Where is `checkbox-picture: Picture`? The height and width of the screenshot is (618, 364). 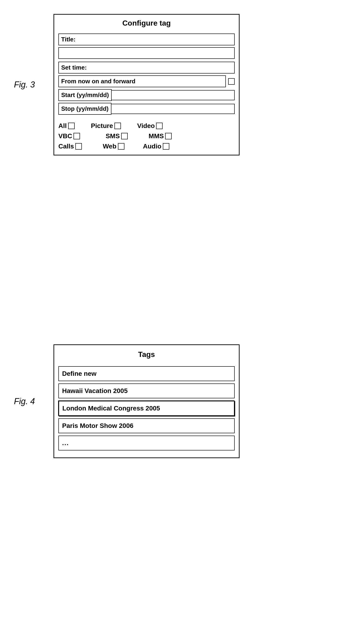 checkbox-picture: Picture is located at coordinates (106, 126).